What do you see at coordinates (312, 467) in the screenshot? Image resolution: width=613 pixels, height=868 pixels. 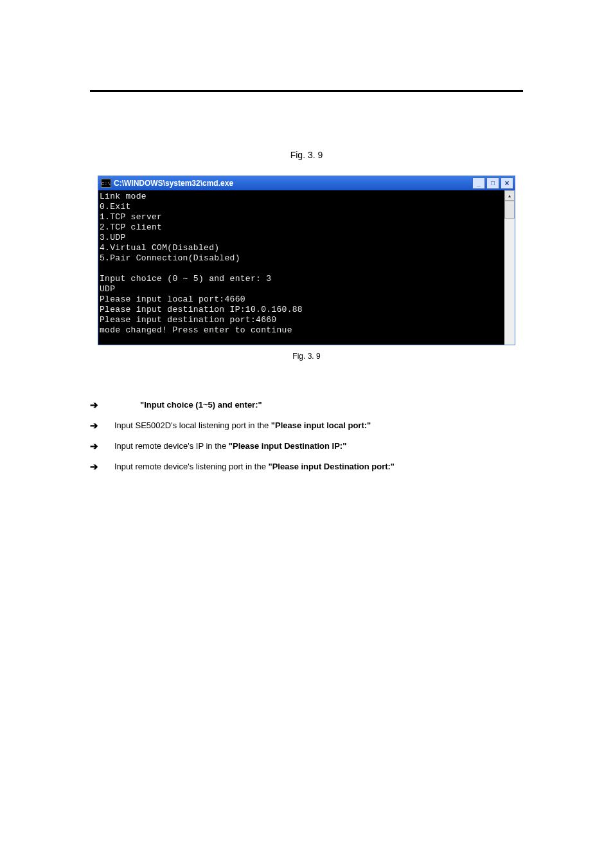 I see `instruction-text: Input remote device's listening port in …` at bounding box center [312, 467].